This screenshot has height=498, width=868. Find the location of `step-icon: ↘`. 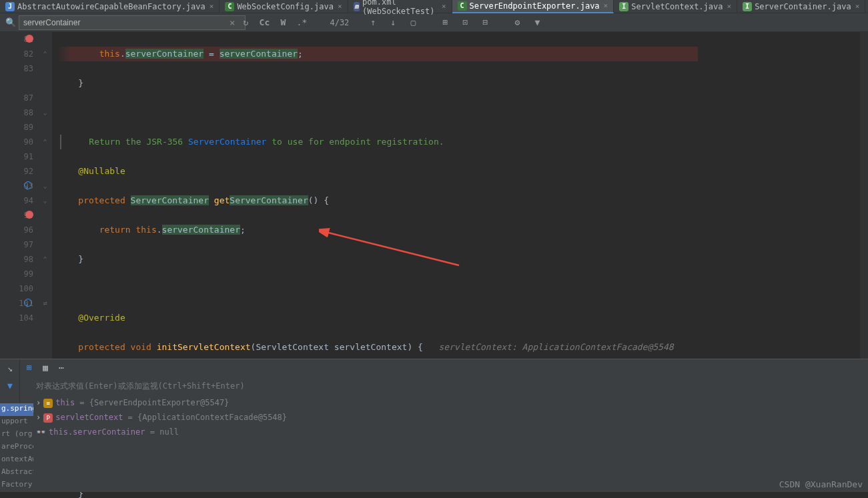

step-icon: ↘ is located at coordinates (10, 368).